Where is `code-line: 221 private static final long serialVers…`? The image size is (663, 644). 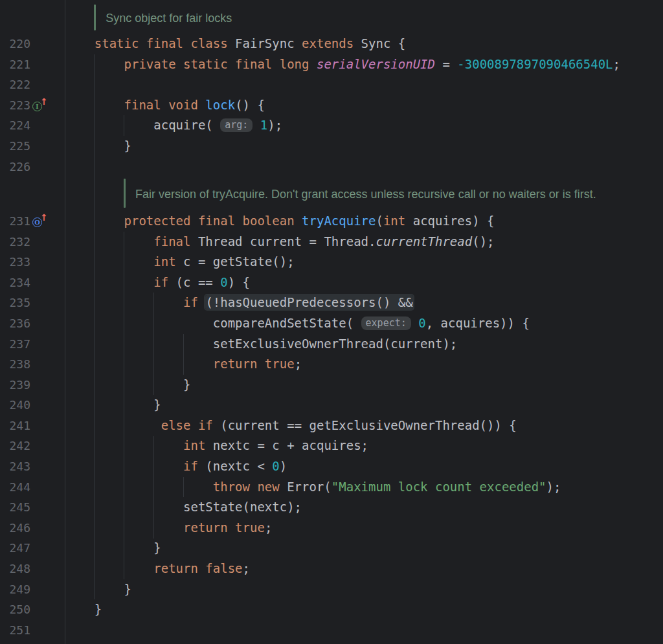 code-line: 221 private static final long serialVers… is located at coordinates (332, 65).